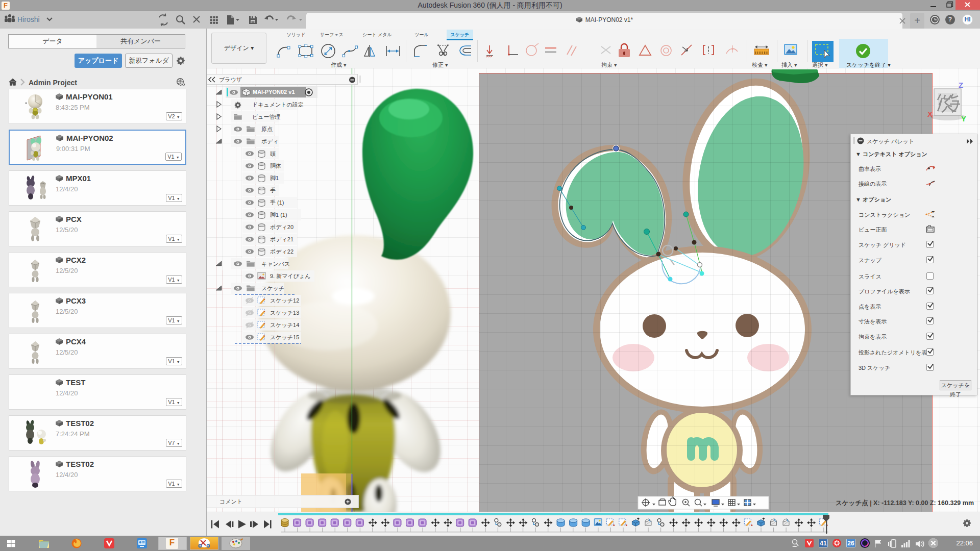  Describe the element at coordinates (904, 503) in the screenshot. I see `svg-text:スケッチ点 | X: -112.183 Y: 0.00 Z:: スケッチ点 | X: -112.183 Y: 0.00 Z: 160.329 m…` at that location.